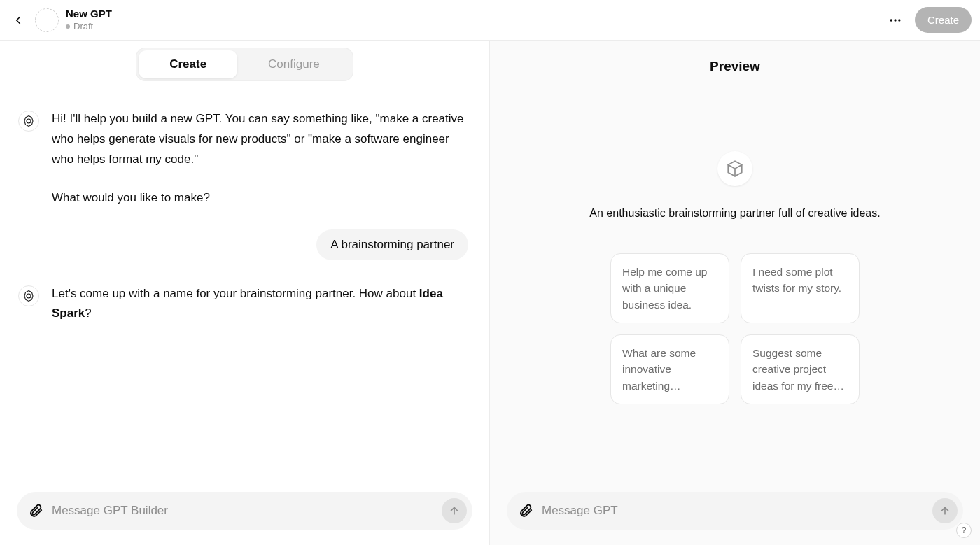  Describe the element at coordinates (735, 169) in the screenshot. I see `preview-icon` at that location.